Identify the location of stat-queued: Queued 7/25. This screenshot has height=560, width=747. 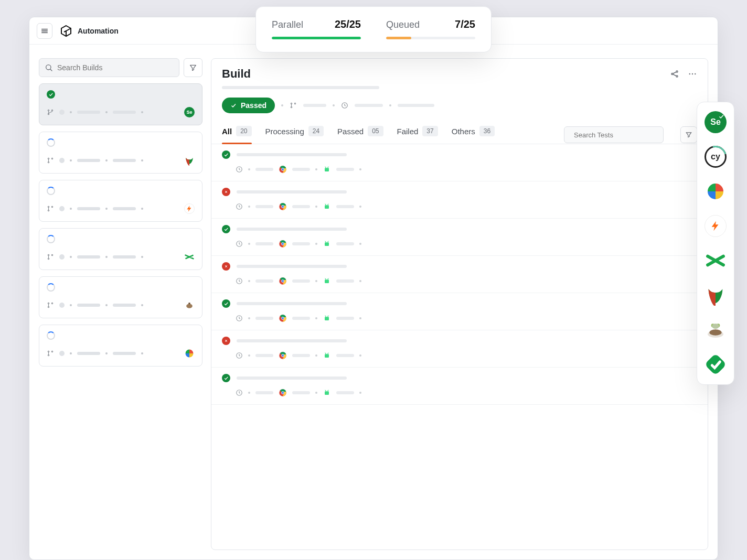
(431, 29).